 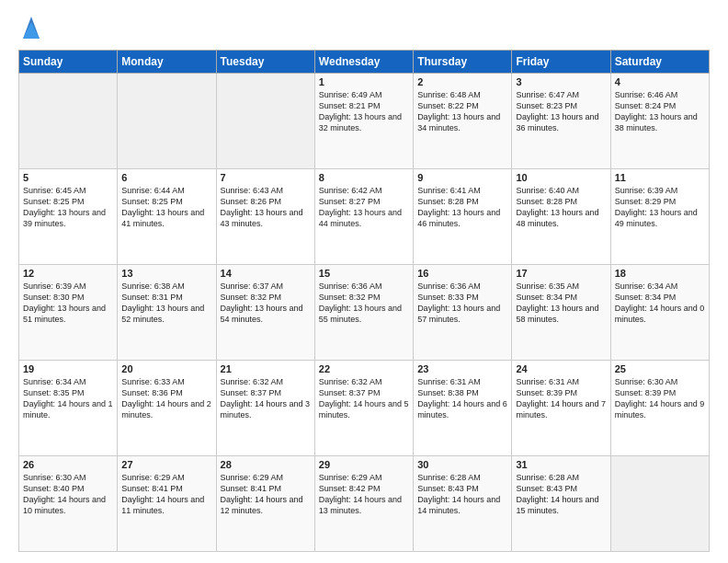 What do you see at coordinates (561, 273) in the screenshot?
I see `day-number: 17` at bounding box center [561, 273].